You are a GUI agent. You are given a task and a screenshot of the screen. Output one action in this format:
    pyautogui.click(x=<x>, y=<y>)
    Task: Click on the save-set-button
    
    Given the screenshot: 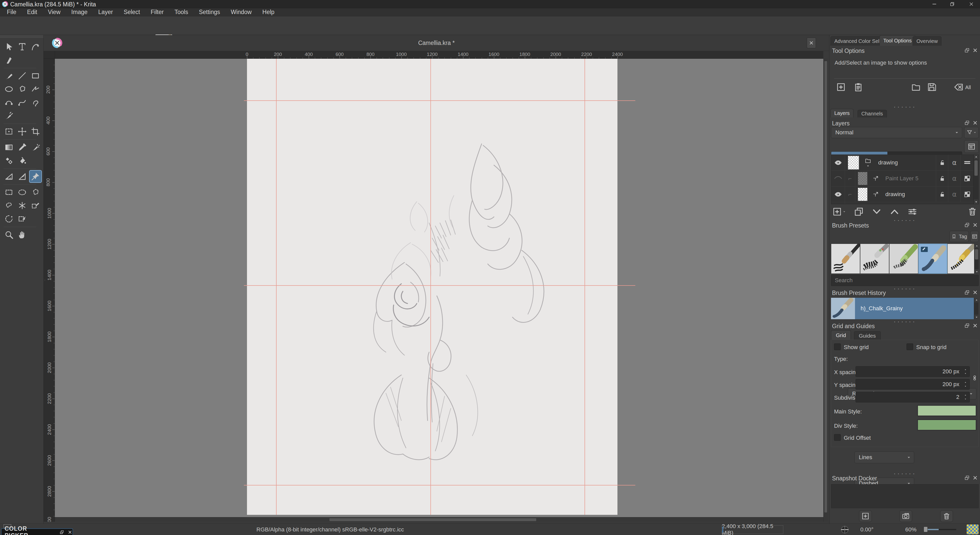 What is the action you would take?
    pyautogui.click(x=932, y=87)
    